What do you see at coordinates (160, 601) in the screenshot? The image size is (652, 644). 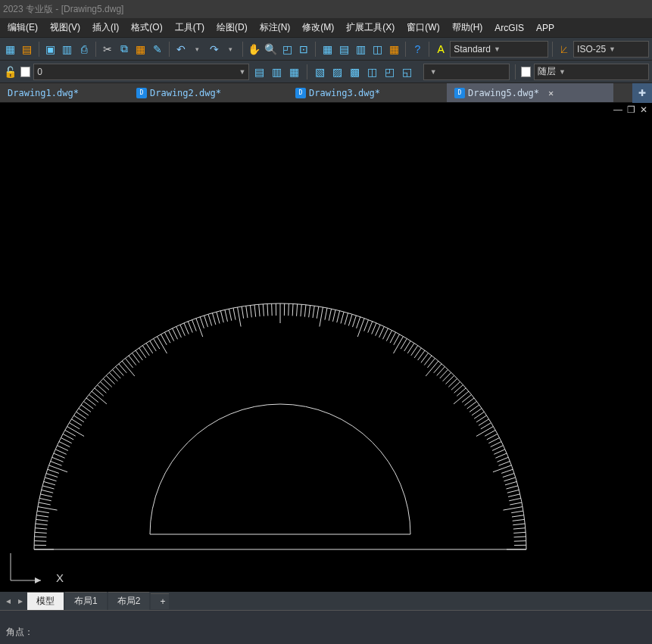 I see `layout-add-tab: +` at bounding box center [160, 601].